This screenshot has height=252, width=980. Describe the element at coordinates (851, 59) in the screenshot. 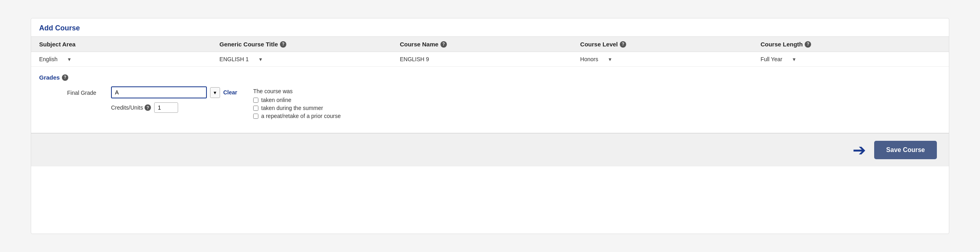

I see `cell-course-length: Full Year ▾` at that location.